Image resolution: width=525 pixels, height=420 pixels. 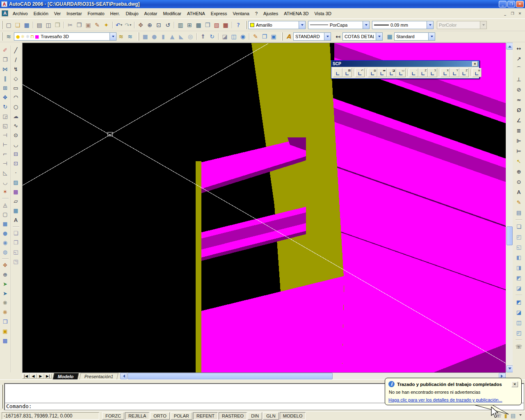 I want to click on menu-herr: Herr., so click(x=115, y=13).